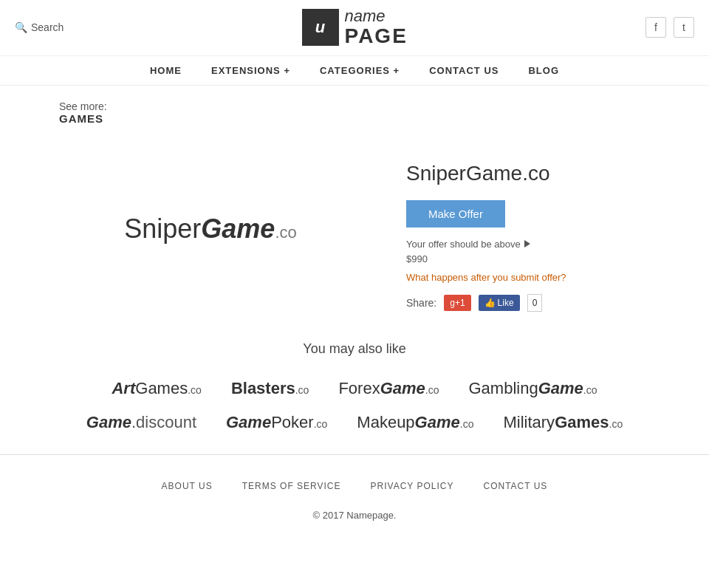 Image resolution: width=709 pixels, height=588 pixels. What do you see at coordinates (354, 523) in the screenshot?
I see `footer-copyright: © 2017 Namepage.` at bounding box center [354, 523].